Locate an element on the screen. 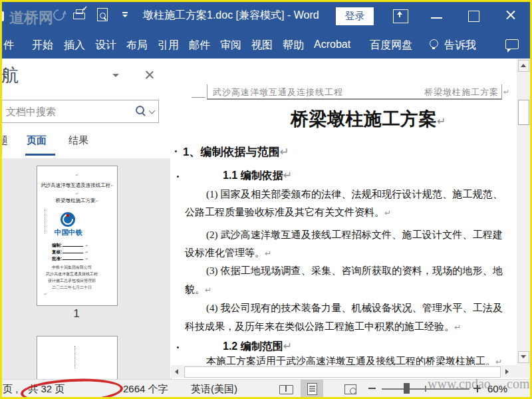 The image size is (532, 399). sign-in-button: 登录 is located at coordinates (355, 16).